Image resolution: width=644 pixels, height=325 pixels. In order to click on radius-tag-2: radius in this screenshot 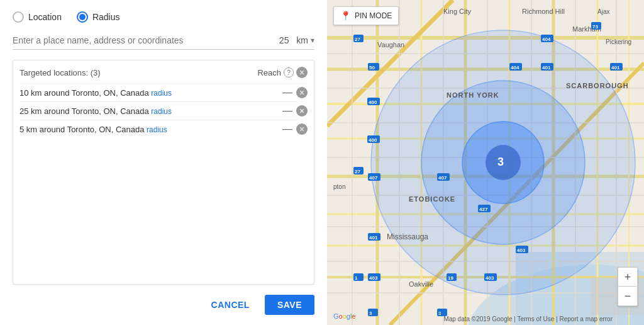, I will do `click(161, 111)`.